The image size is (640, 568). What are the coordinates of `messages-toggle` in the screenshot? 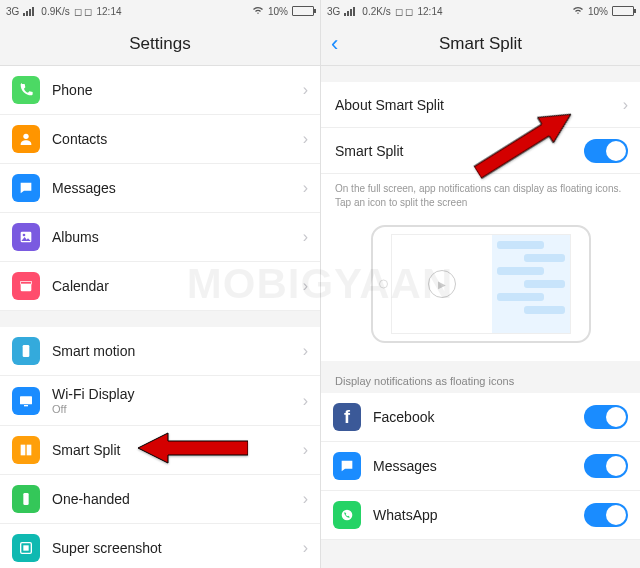 It's located at (606, 466).